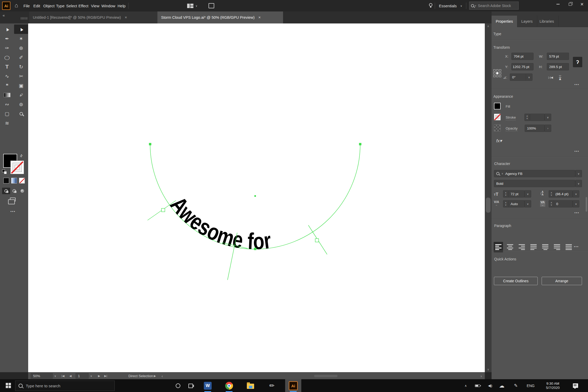 The width and height of the screenshot is (588, 392). Describe the element at coordinates (497, 73) in the screenshot. I see `reference-point-selector` at that location.